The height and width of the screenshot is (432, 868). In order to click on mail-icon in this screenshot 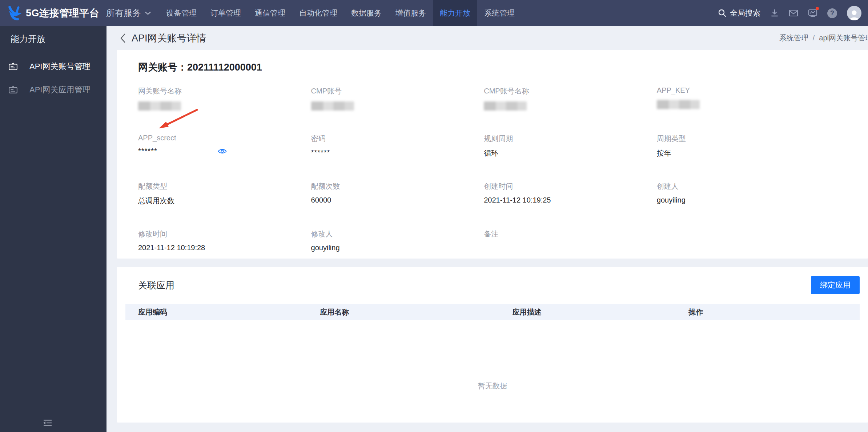, I will do `click(793, 13)`.